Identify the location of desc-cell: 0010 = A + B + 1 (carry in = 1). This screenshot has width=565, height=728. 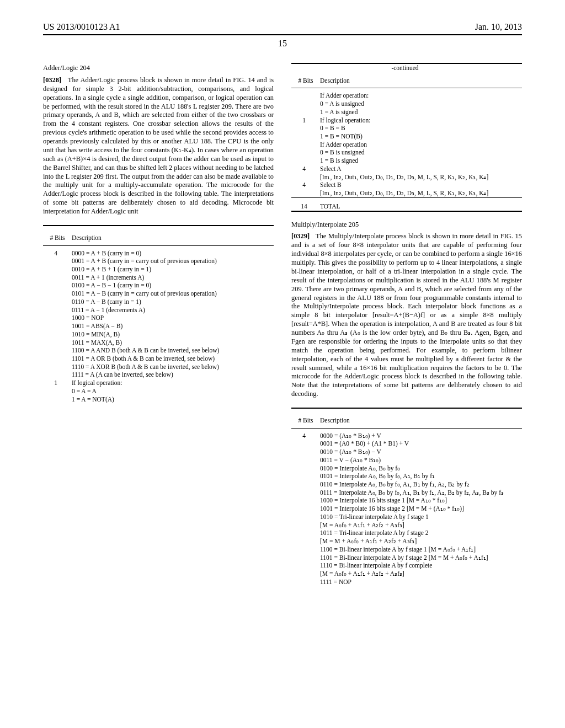
(173, 269).